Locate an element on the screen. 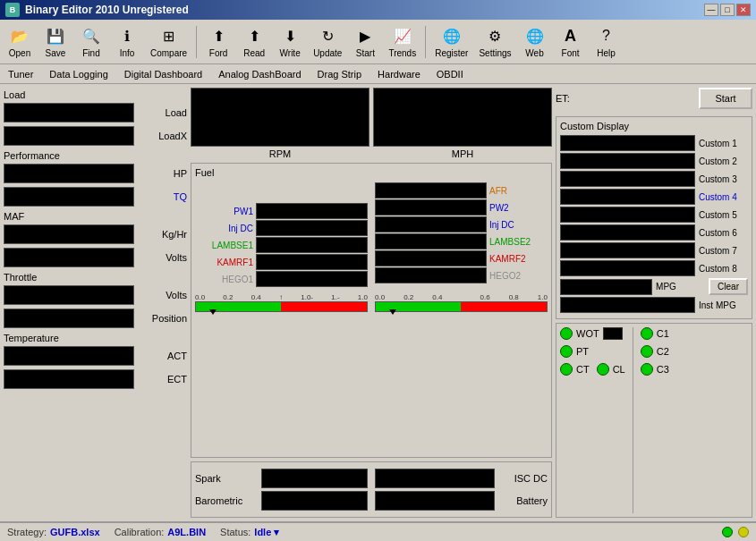  web-btn: 🌐 Web is located at coordinates (535, 41).